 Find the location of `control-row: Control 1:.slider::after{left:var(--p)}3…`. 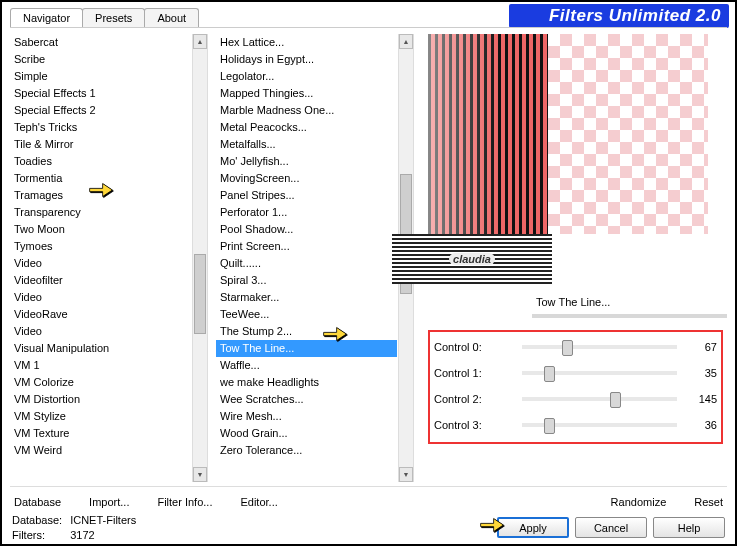

control-row: Control 1:.slider::after{left:var(--p)}3… is located at coordinates (576, 373).